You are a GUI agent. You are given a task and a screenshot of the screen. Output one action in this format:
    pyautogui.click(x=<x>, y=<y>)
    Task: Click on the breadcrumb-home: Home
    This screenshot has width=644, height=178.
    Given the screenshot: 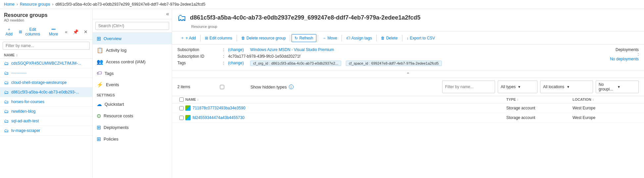 What is the action you would take?
    pyautogui.click(x=9, y=4)
    